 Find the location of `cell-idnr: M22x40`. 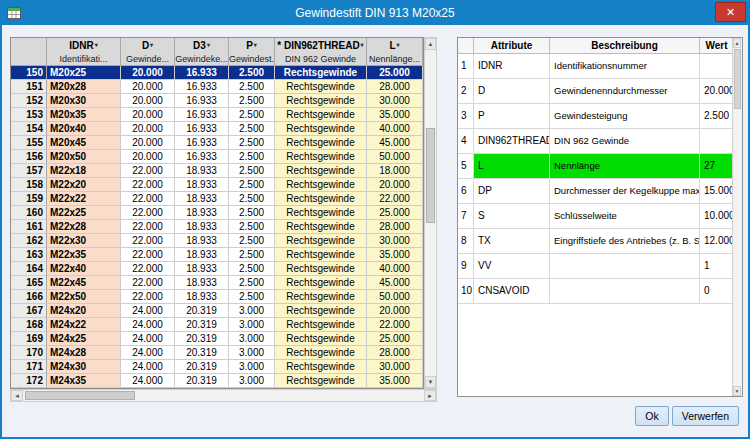

cell-idnr: M22x40 is located at coordinates (84, 269).